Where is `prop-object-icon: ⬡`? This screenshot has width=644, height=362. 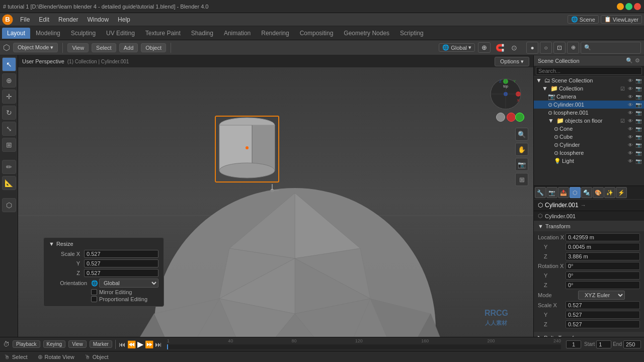 prop-object-icon: ⬡ is located at coordinates (575, 193).